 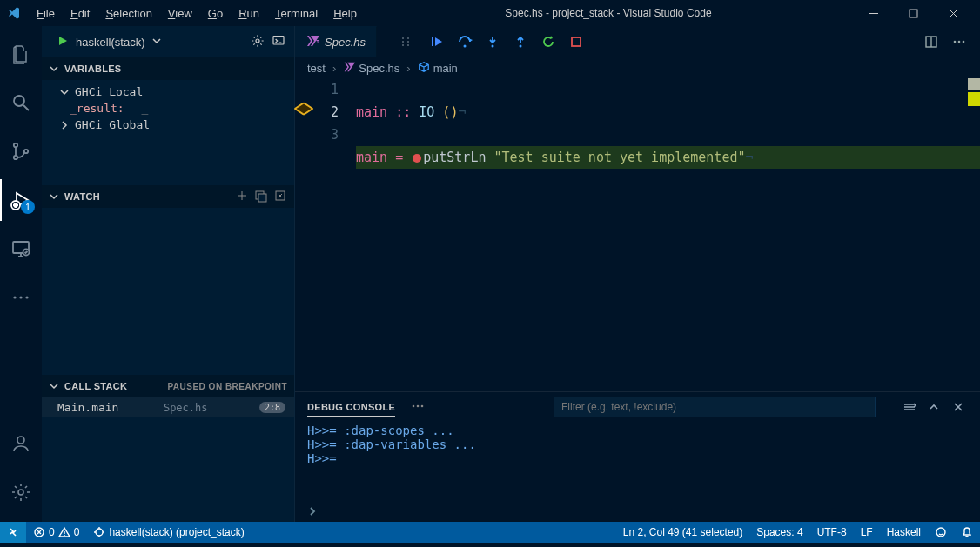 I want to click on breadcrumb-file: Spec.hs, so click(x=371, y=68).